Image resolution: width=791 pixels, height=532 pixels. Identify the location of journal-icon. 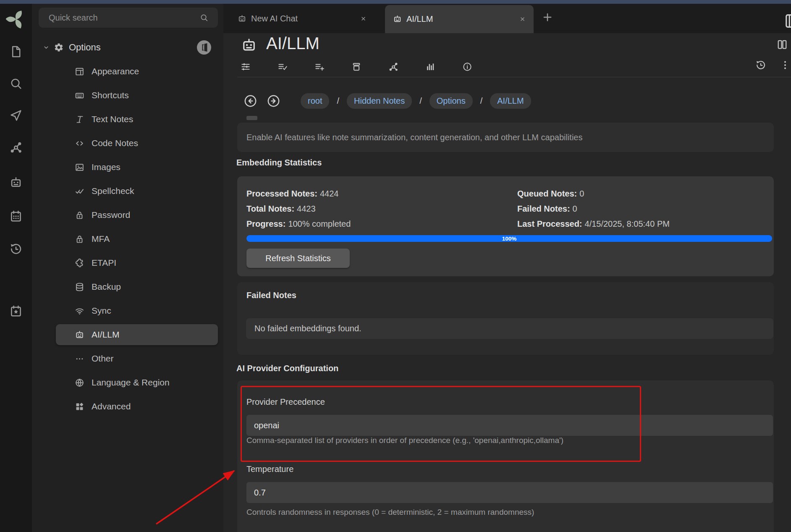
(787, 21).